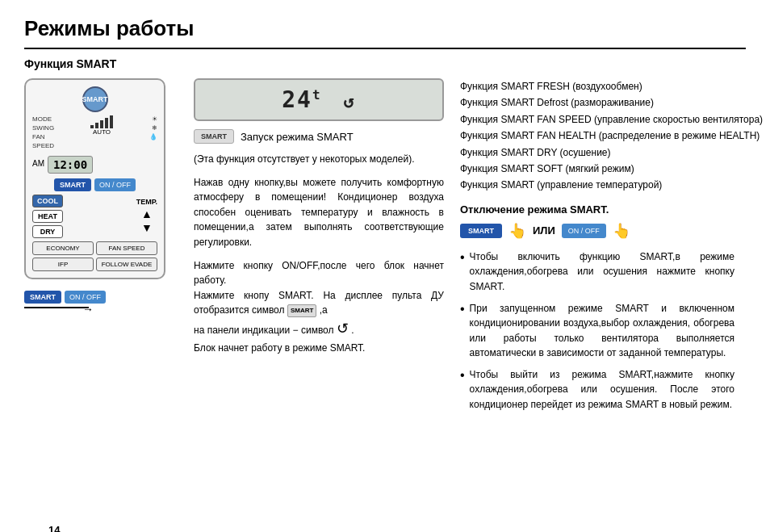 The height and width of the screenshot is (532, 770). Describe the element at coordinates (115, 185) in the screenshot. I see `remote-onoff-button: ON / OFF` at that location.